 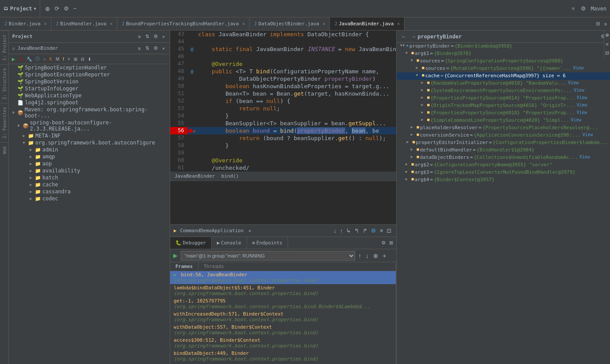 What do you see at coordinates (58, 59) in the screenshot?
I see `struct-tool-7: M` at bounding box center [58, 59].